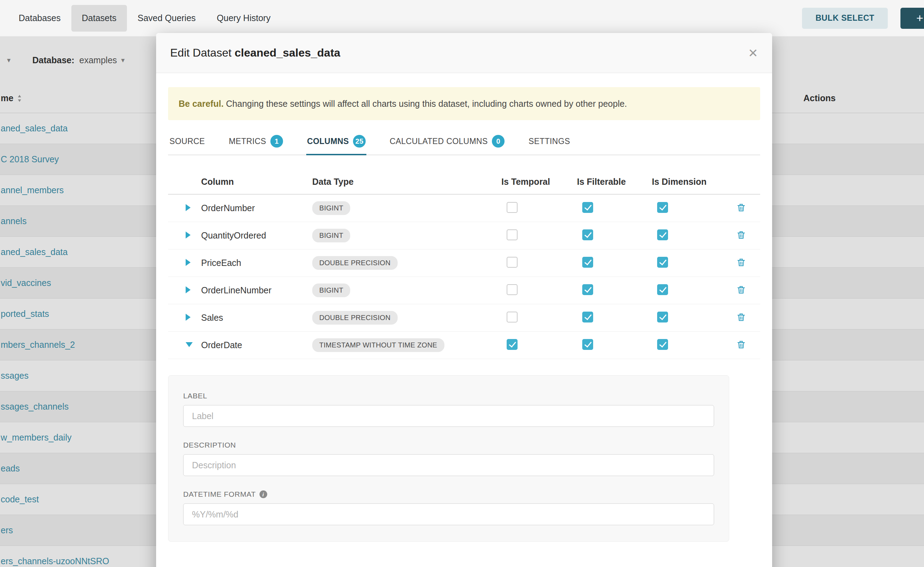 This screenshot has width=924, height=567. What do you see at coordinates (263, 494) in the screenshot?
I see `info-icon: i` at bounding box center [263, 494].